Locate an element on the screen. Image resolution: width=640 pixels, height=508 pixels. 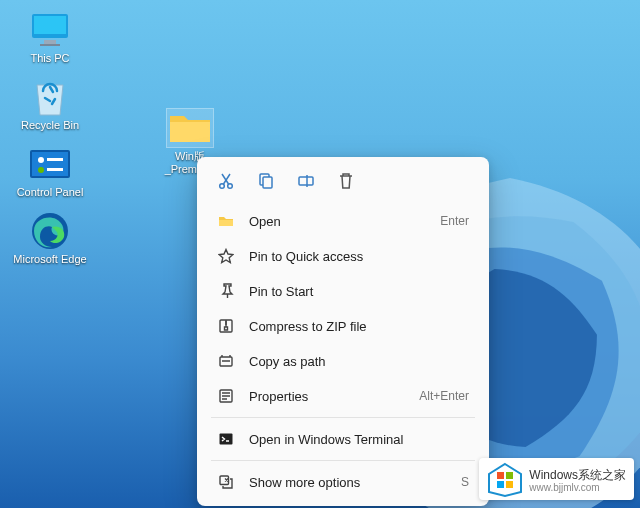
path-icon is located at coordinates (226, 361).